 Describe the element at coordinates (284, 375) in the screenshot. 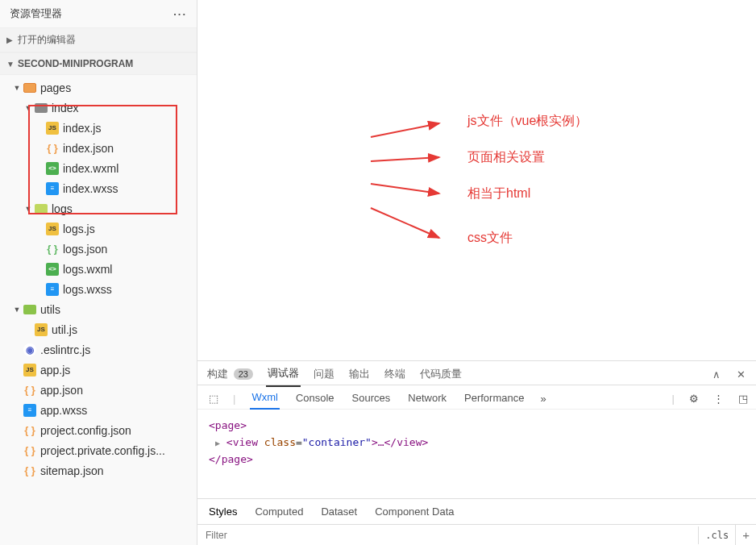

I see `tab-debugger: 调试器` at that location.